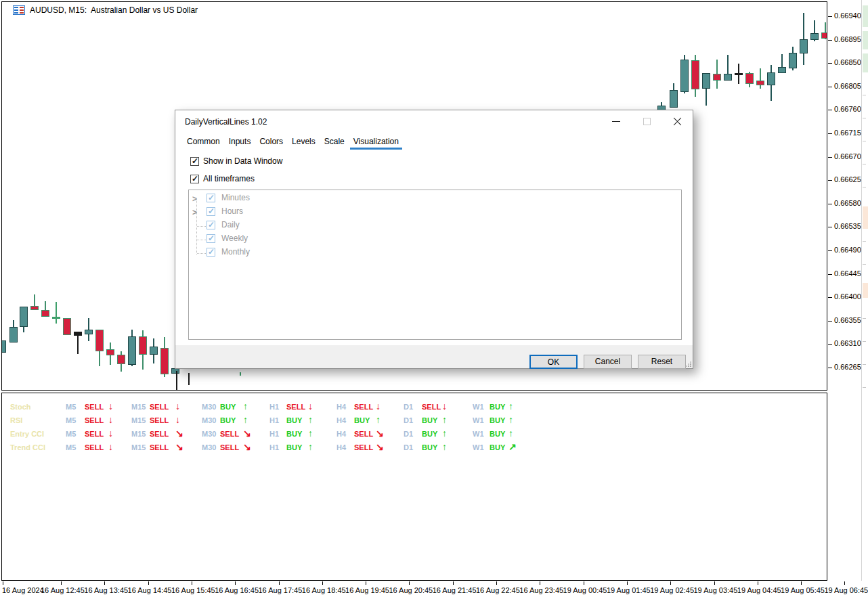 Image resolution: width=868 pixels, height=597 pixels. What do you see at coordinates (240, 142) in the screenshot?
I see `tab-inputs: Inputs` at bounding box center [240, 142].